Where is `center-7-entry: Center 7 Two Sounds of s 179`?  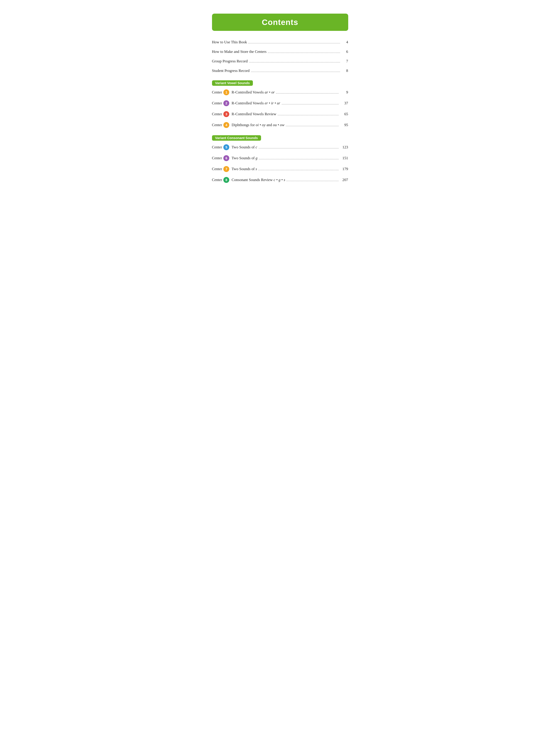
center-7-entry: Center 7 Two Sounds of s 179 is located at coordinates (280, 169).